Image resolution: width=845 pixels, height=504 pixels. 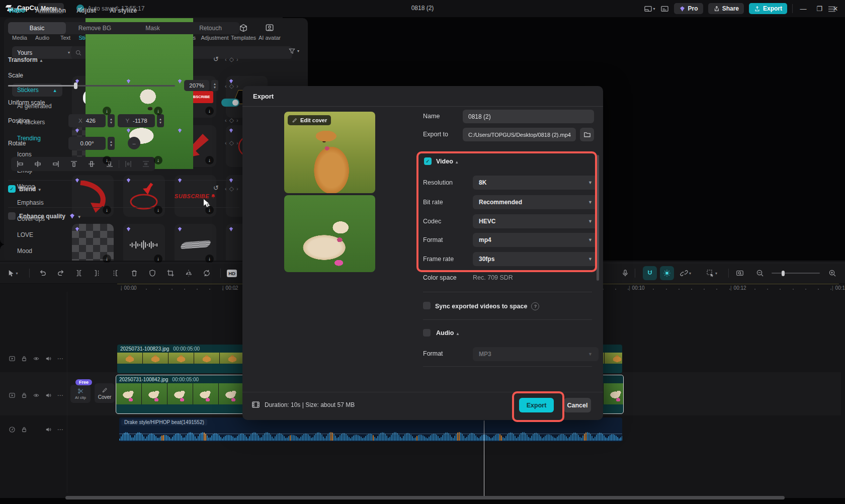 I want to click on minimize-button: —, so click(x=803, y=9).